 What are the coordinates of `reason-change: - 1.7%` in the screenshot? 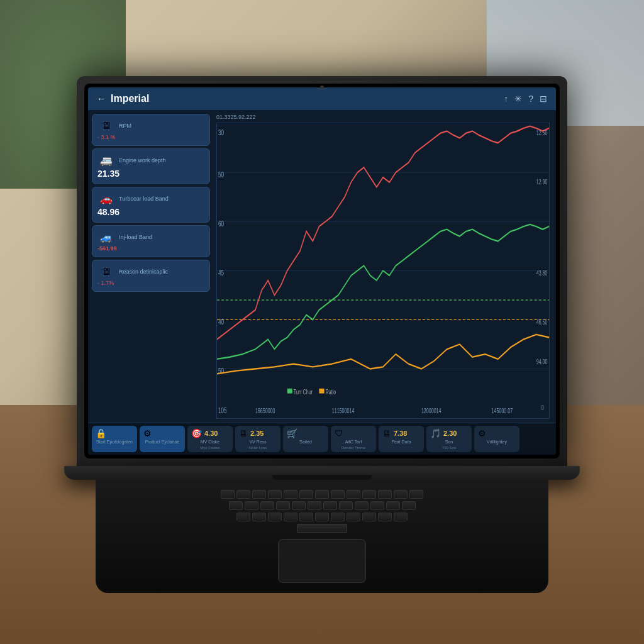 It's located at (151, 283).